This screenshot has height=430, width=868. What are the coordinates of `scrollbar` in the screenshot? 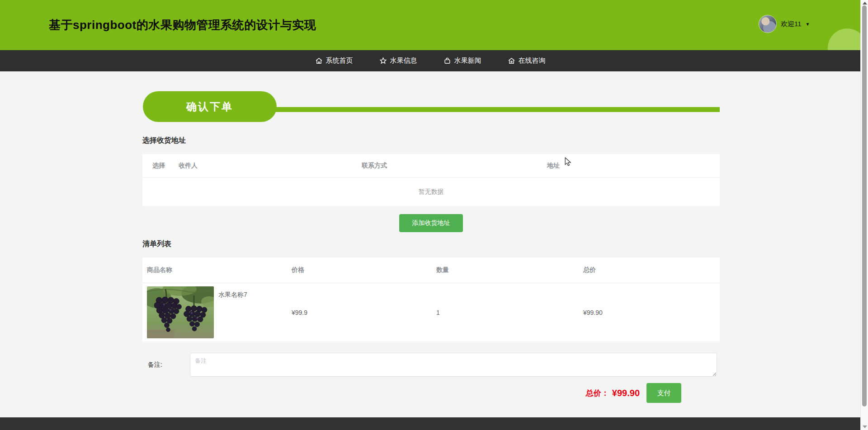 It's located at (864, 215).